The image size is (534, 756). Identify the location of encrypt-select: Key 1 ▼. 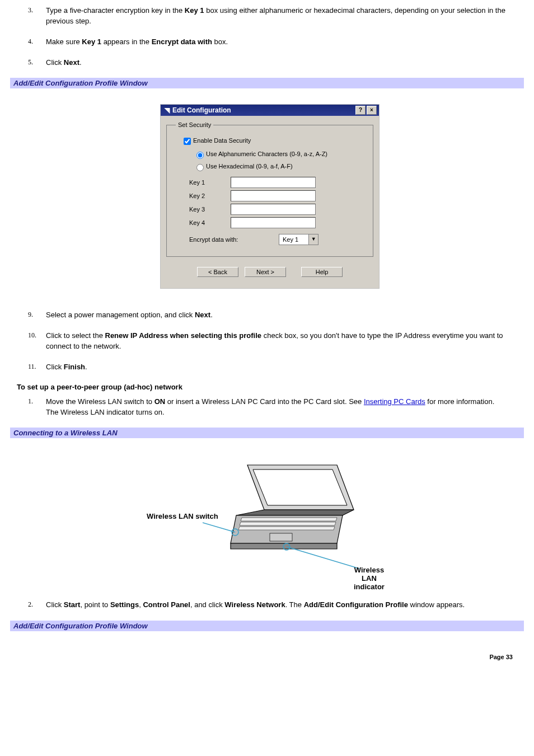
(299, 240).